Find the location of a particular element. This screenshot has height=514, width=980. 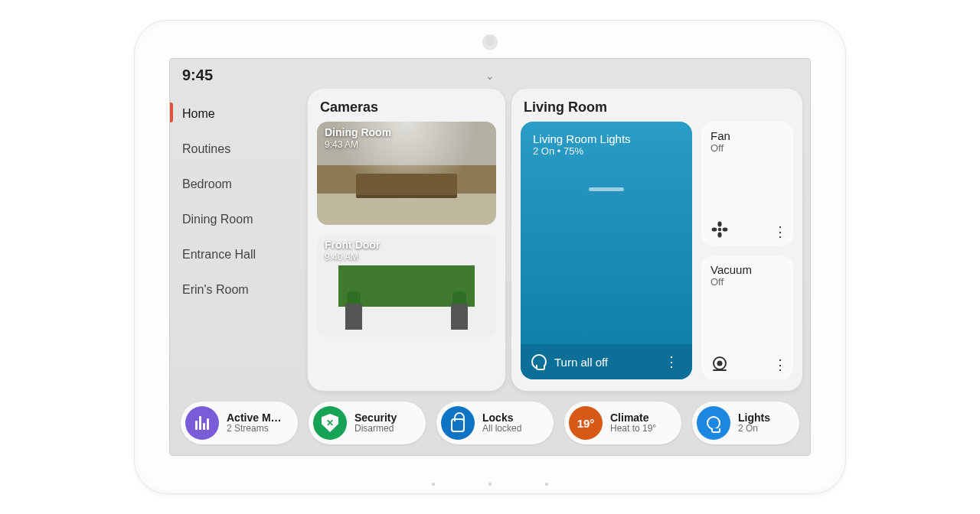

pill-title: Climate is located at coordinates (633, 418).